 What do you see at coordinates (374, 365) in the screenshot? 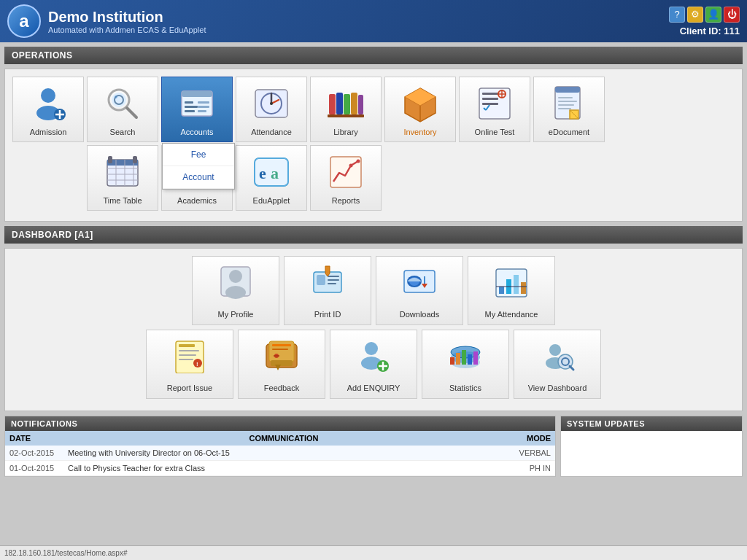
I see `dash-btn-add-enquiry: Add ENQUIRY` at bounding box center [374, 365].